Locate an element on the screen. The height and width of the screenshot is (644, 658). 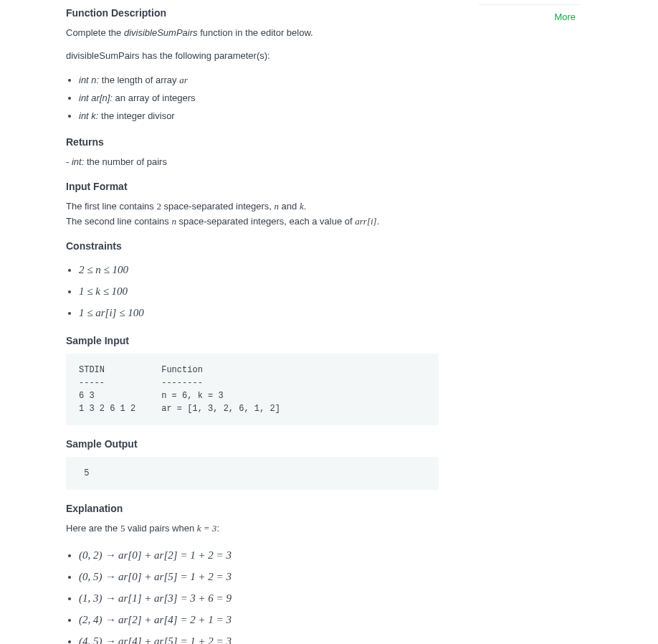
text: and is located at coordinates (290, 207).